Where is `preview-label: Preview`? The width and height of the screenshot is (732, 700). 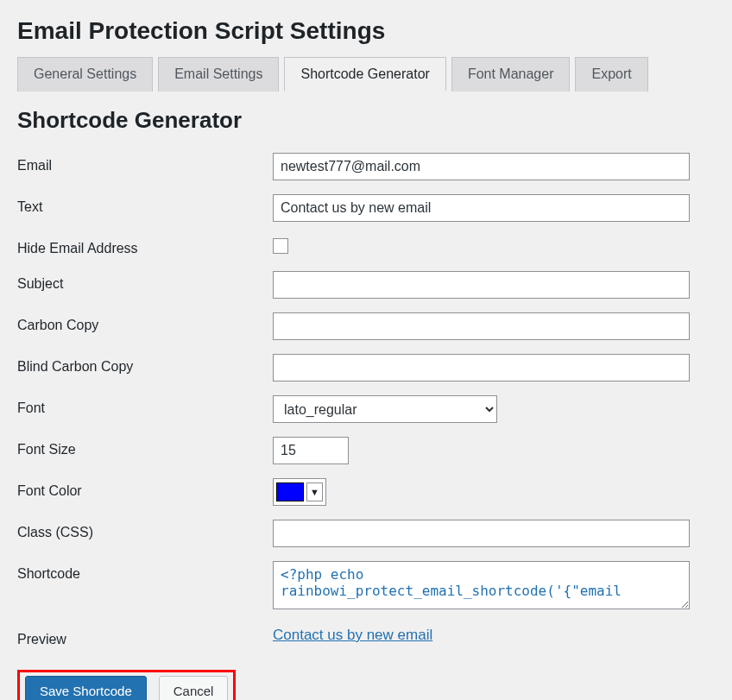
preview-label: Preview is located at coordinates (145, 637).